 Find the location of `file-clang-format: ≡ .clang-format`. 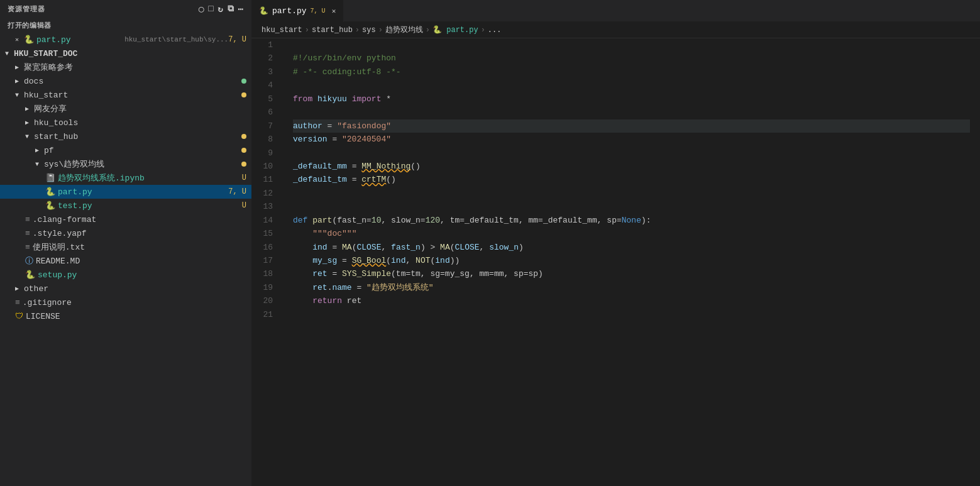

file-clang-format: ≡ .clang-format is located at coordinates (126, 219).